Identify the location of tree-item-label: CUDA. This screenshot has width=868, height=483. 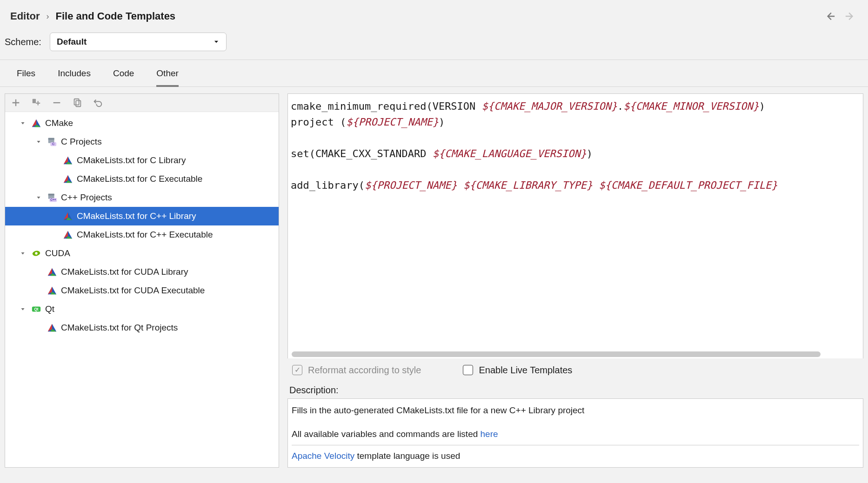
(58, 253).